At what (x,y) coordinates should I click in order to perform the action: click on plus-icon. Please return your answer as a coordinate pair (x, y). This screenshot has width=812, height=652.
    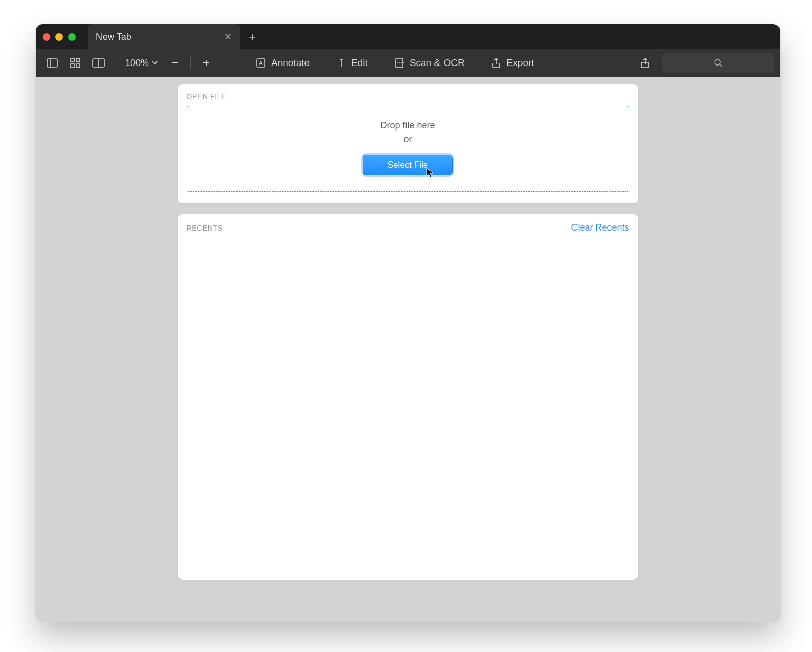
    Looking at the image, I should click on (206, 63).